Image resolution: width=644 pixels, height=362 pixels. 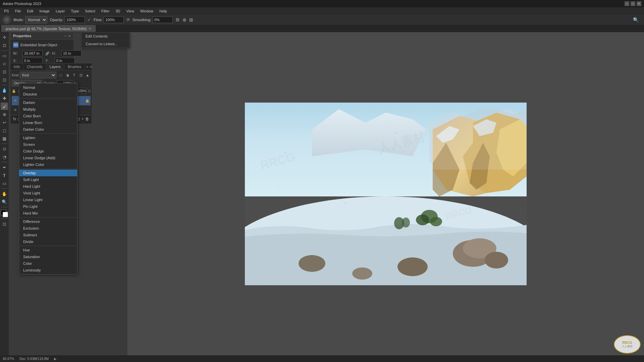 What do you see at coordinates (48, 129) in the screenshot?
I see `blend-option-darker-color: Darker Color` at bounding box center [48, 129].